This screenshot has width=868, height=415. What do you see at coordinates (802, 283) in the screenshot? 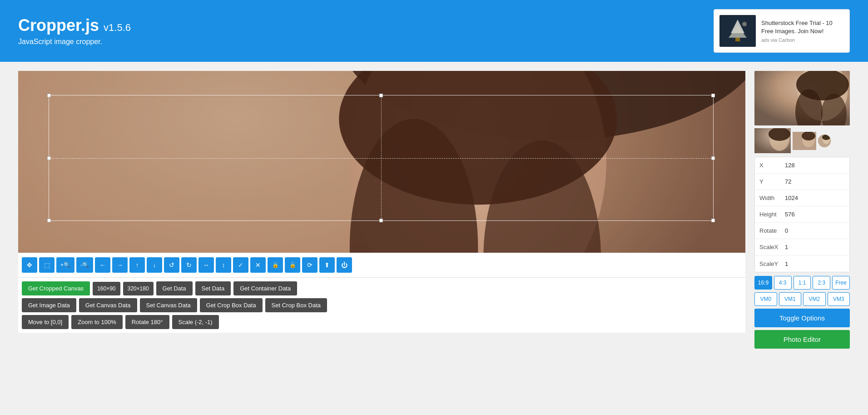
I see `ratio-1-1-button: 1:1` at bounding box center [802, 283].